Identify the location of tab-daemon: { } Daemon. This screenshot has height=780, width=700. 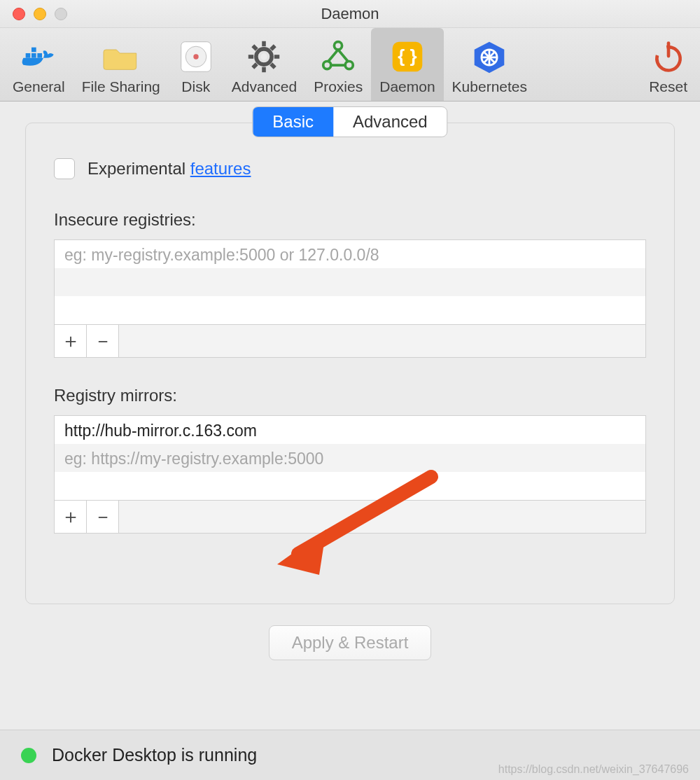
(407, 64).